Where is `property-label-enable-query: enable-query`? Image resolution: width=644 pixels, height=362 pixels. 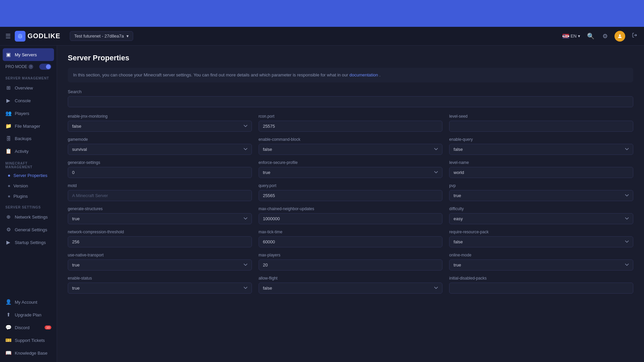 property-label-enable-query: enable-query is located at coordinates (541, 139).